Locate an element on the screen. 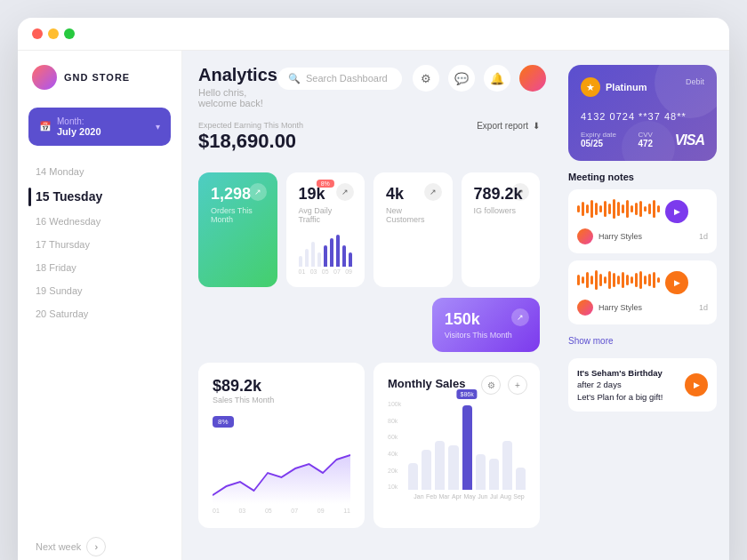 The image size is (747, 560). birthday-line2: after 2 days is located at coordinates (628, 384).